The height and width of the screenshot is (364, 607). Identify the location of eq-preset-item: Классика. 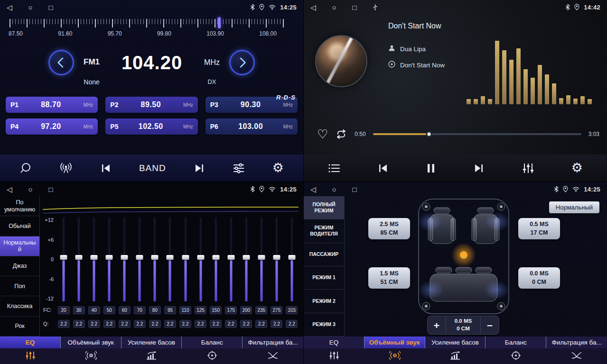
(20, 306).